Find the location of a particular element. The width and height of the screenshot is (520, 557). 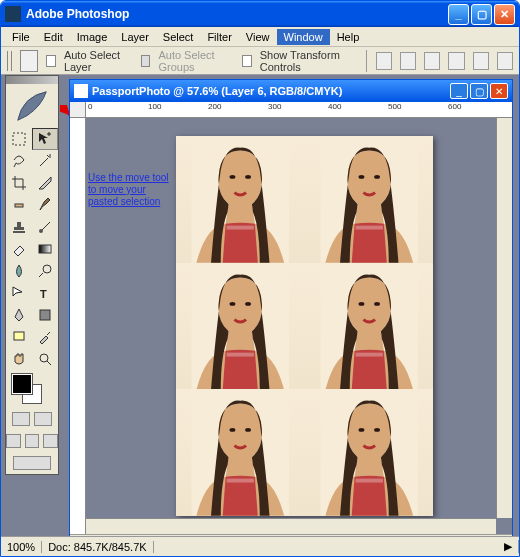

eraser-tool is located at coordinates (19, 249).